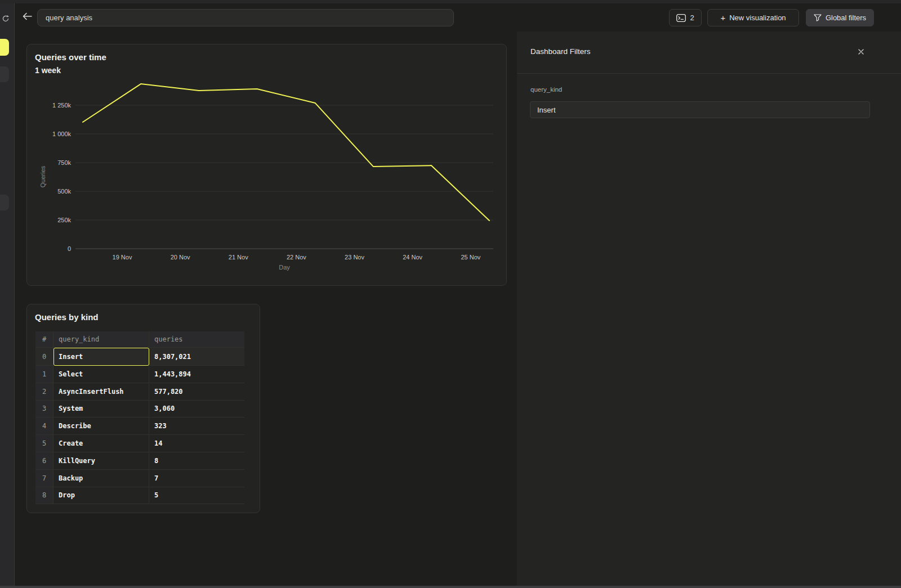 Image resolution: width=901 pixels, height=588 pixels. What do you see at coordinates (49, 163) in the screenshot?
I see `y-tick-label: 750k` at bounding box center [49, 163].